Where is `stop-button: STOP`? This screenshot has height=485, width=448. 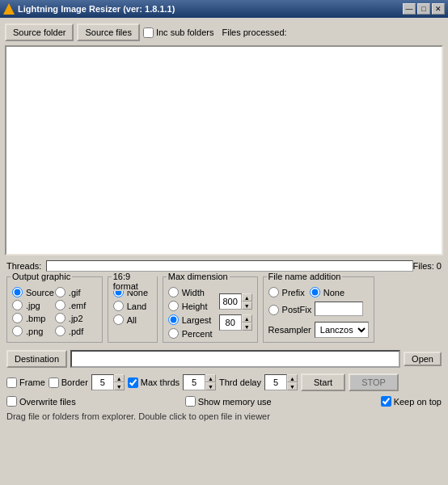
stop-button: STOP is located at coordinates (374, 382).